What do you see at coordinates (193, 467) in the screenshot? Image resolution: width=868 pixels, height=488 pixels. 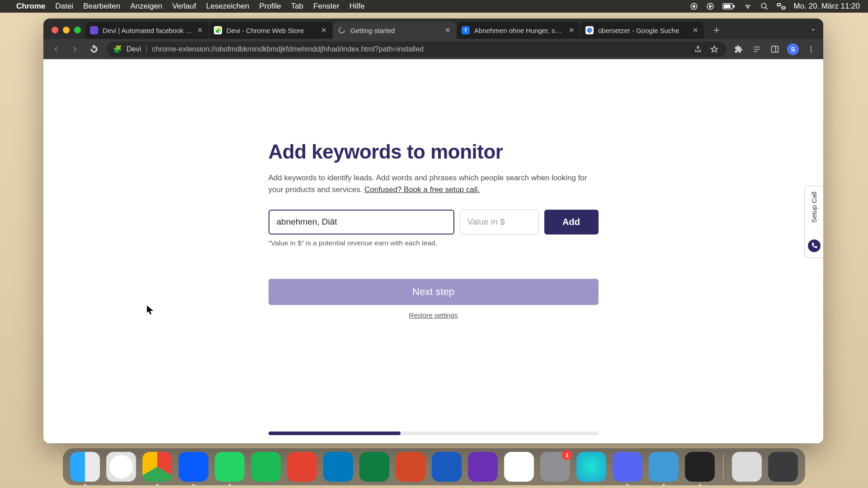 I see `dock-zoom` at bounding box center [193, 467].